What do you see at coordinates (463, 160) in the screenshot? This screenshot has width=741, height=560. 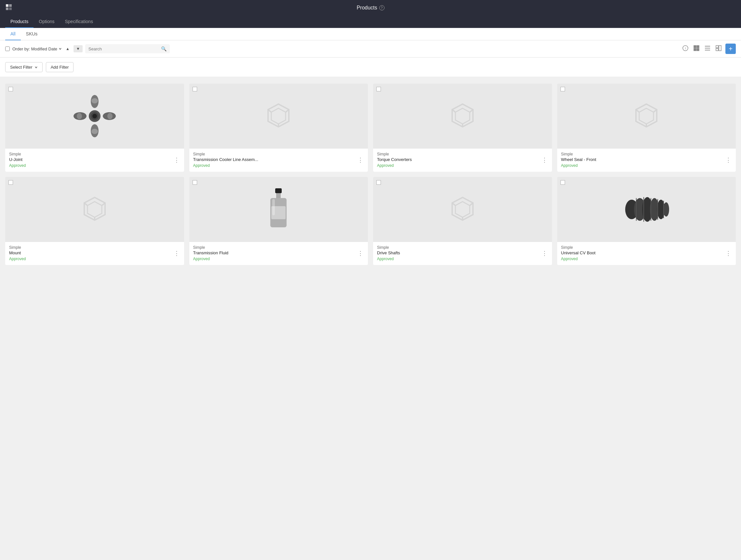 I see `product-card-footer: Simple Torque Converters Approved ⋮` at bounding box center [463, 160].